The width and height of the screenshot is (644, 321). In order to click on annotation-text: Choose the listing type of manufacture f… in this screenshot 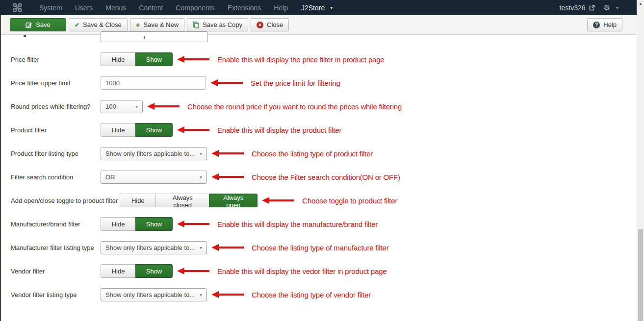, I will do `click(320, 248)`.